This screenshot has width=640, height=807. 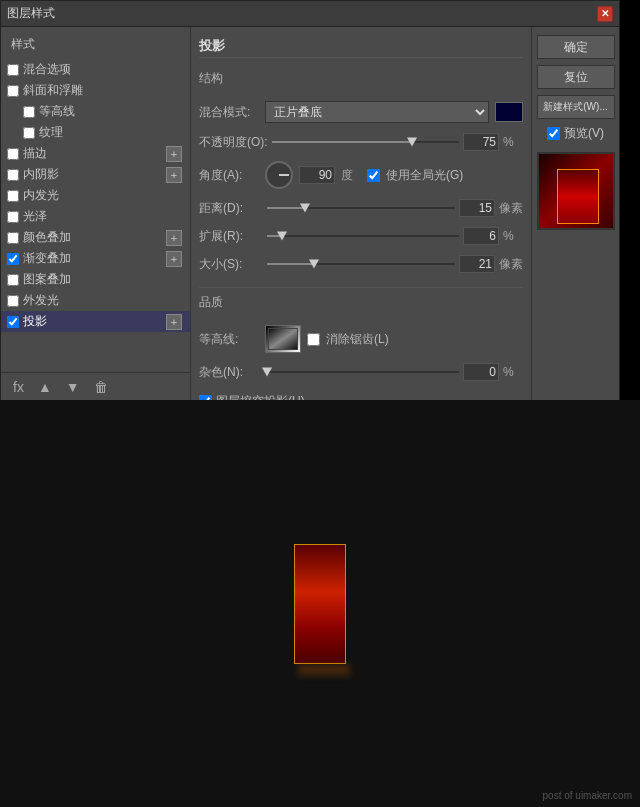 What do you see at coordinates (361, 142) in the screenshot?
I see `opacity-row: 不透明度(O): %` at bounding box center [361, 142].